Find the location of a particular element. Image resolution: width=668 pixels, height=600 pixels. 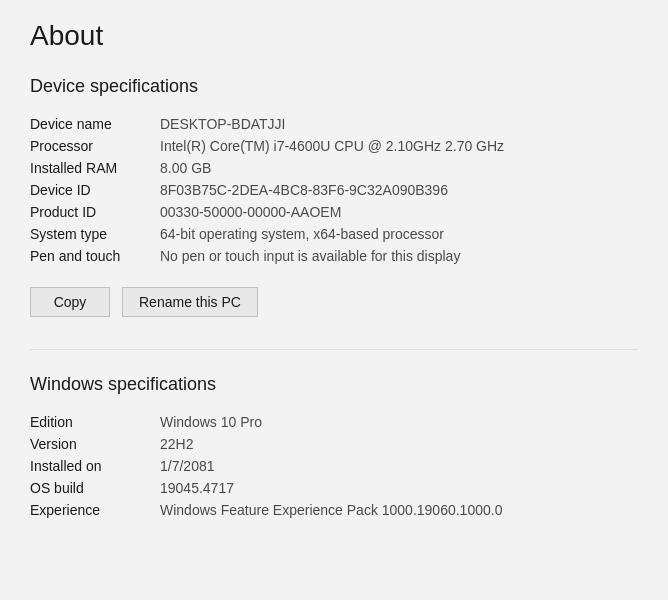

table-row: OS build19045.4717 is located at coordinates (334, 488).